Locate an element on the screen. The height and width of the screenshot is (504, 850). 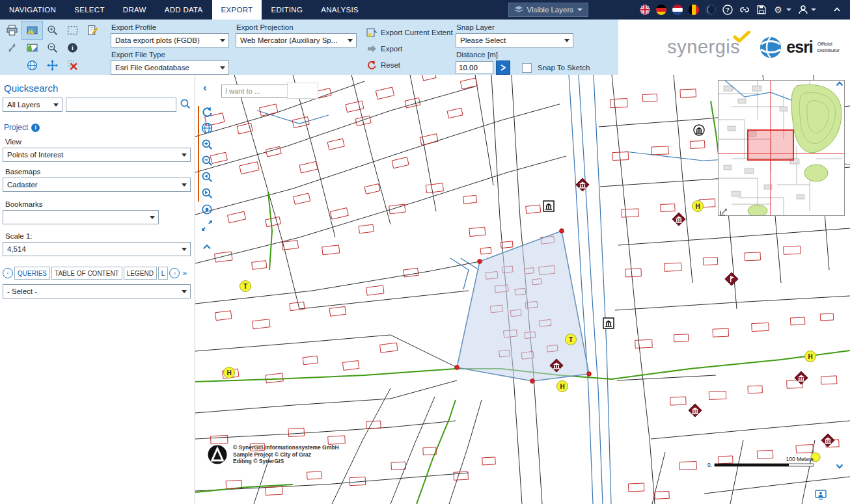
panel-chevron-down-icon is located at coordinates (840, 468).